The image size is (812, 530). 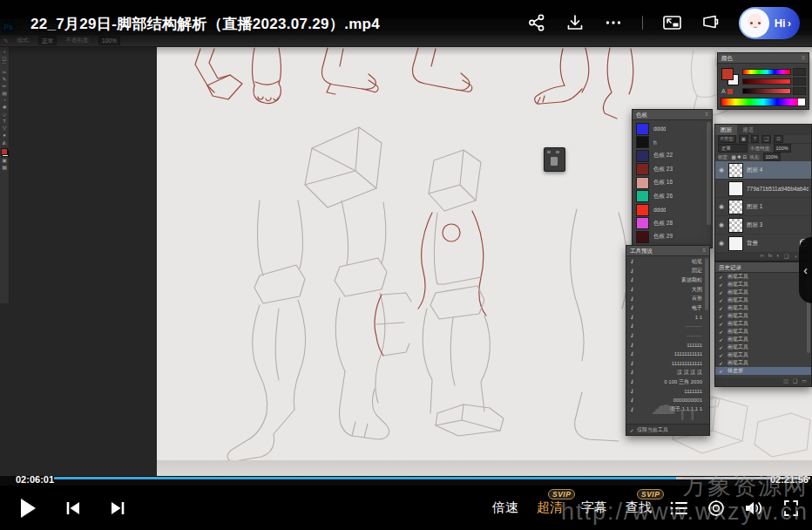 I want to click on tool-presets-scrollbar, so click(x=707, y=284).